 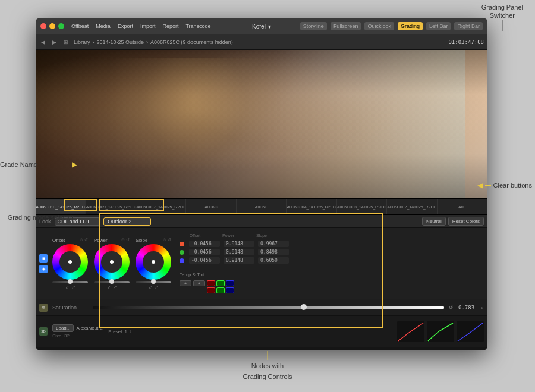 I want to click on lut-curve-r, so click(x=411, y=331).